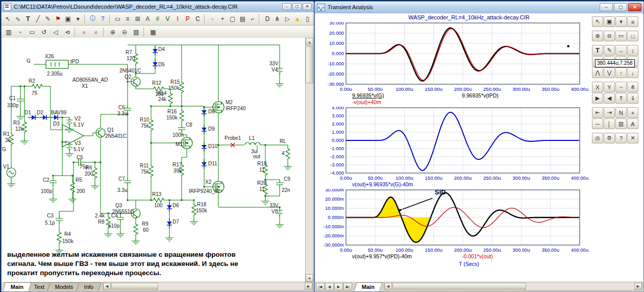 This screenshot has height=292, width=644. Describe the element at coordinates (568, 46) in the screenshot. I see `cursor-marker` at that location.